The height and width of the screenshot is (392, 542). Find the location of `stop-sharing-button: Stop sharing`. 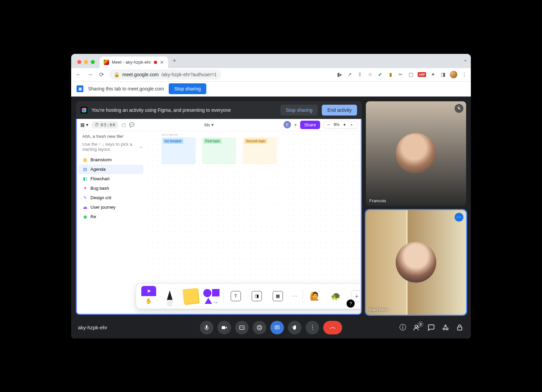

stop-sharing-button: Stop sharing is located at coordinates (188, 89).